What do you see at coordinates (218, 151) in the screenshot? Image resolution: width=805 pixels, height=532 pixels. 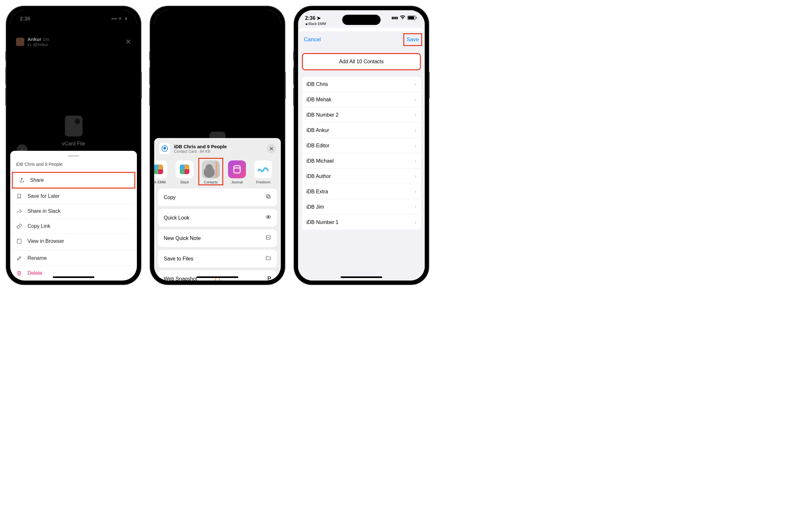 I see `share-subtitle: Contact Card · 84 KB` at bounding box center [218, 151].